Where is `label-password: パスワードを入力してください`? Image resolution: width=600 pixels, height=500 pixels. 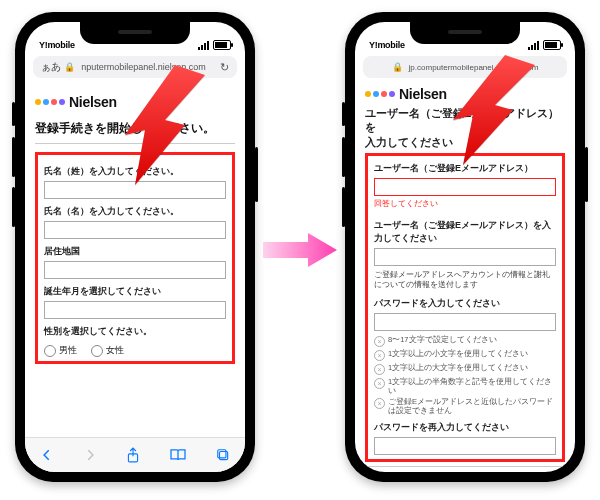 label-password: パスワードを入力してください is located at coordinates (465, 304).